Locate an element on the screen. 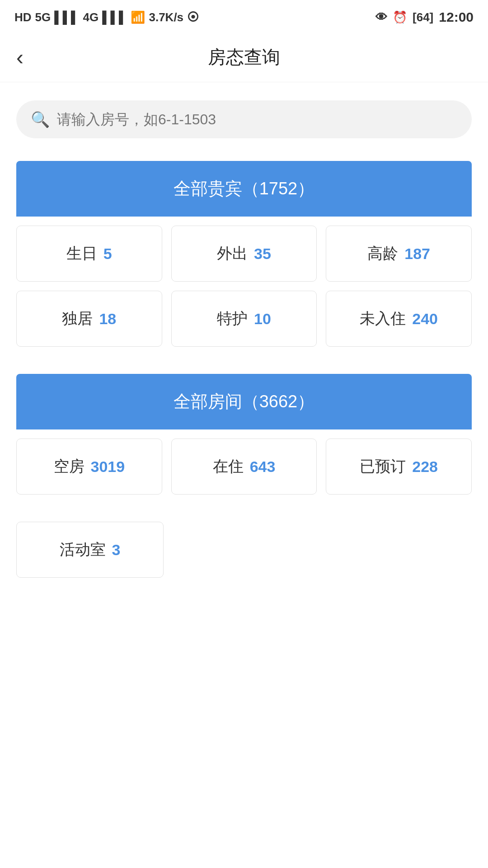 This screenshot has height=868, width=488. search-input is located at coordinates (257, 119).